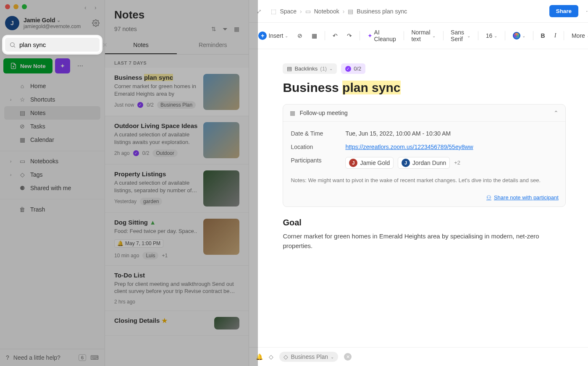 This screenshot has width=588, height=366. Describe the element at coordinates (457, 163) in the screenshot. I see `participants-more: +2` at that location.